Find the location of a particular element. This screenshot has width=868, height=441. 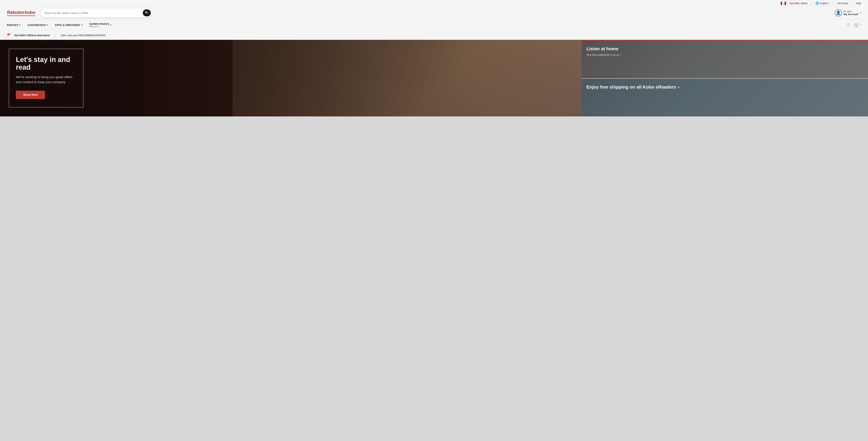

deals-label: Get DAILY DEALS and more! is located at coordinates (32, 35).